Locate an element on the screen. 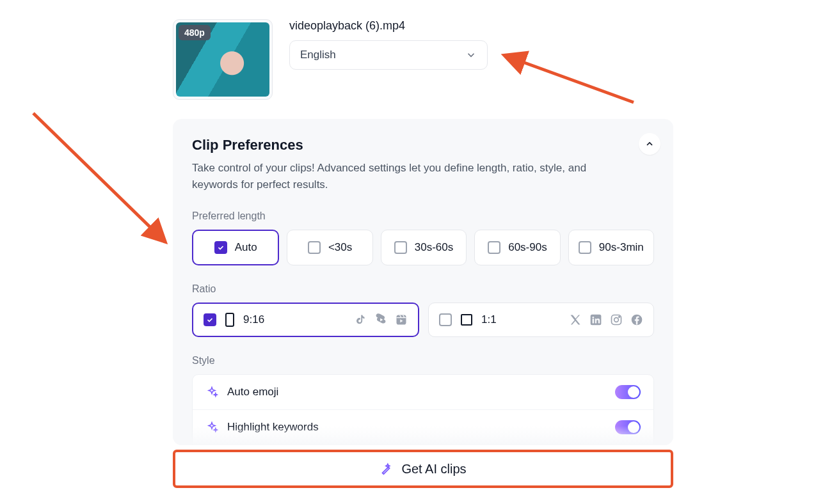 This screenshot has height=504, width=832. length-option-90s-3min: 90s-3min is located at coordinates (611, 248).